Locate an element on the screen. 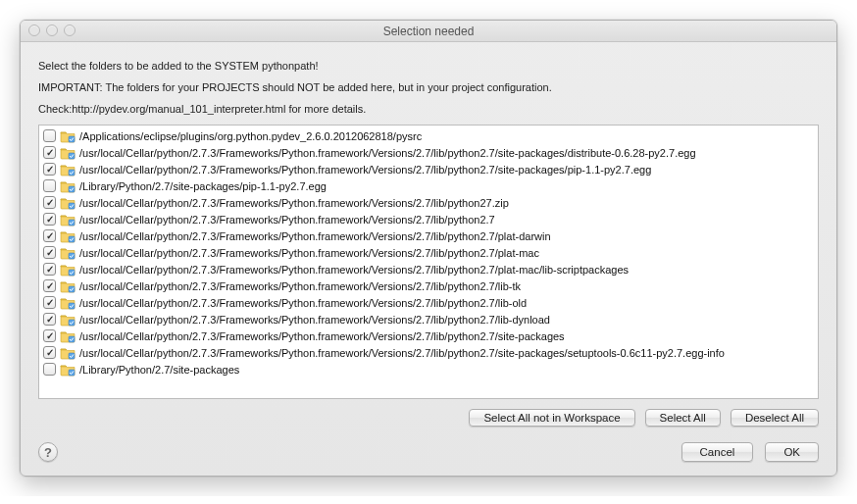 This screenshot has width=857, height=504. list-item: /Applications/eclipse/plugins/org.python… is located at coordinates (428, 135).